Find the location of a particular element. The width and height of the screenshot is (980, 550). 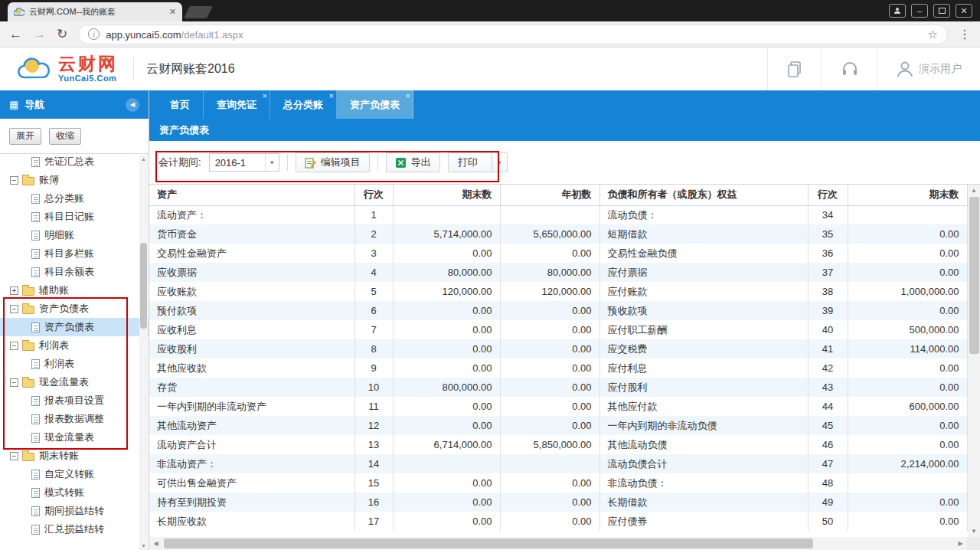

address-bar: i app.yuncai5.com/default1.aspx ☆ is located at coordinates (513, 34).